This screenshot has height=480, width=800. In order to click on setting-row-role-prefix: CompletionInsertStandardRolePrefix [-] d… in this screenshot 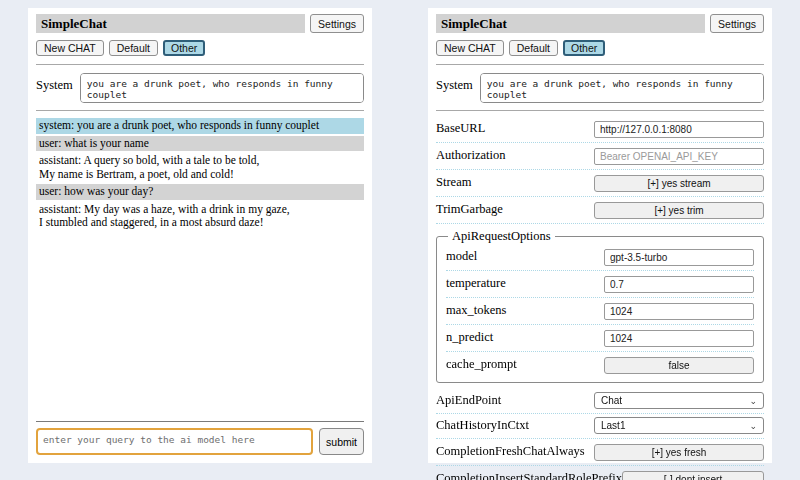, I will do `click(600, 473)`.